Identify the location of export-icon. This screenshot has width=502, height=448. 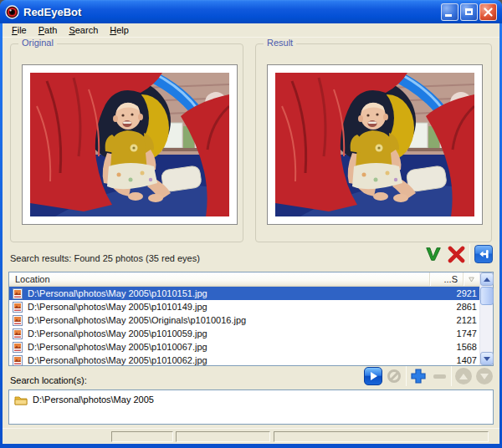
(484, 254).